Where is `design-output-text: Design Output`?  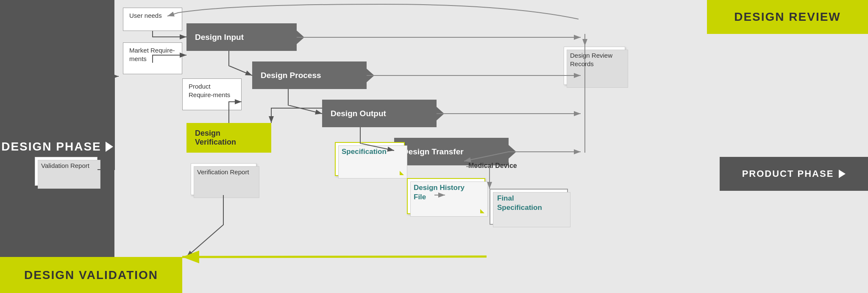 design-output-text: Design Output is located at coordinates (359, 114).